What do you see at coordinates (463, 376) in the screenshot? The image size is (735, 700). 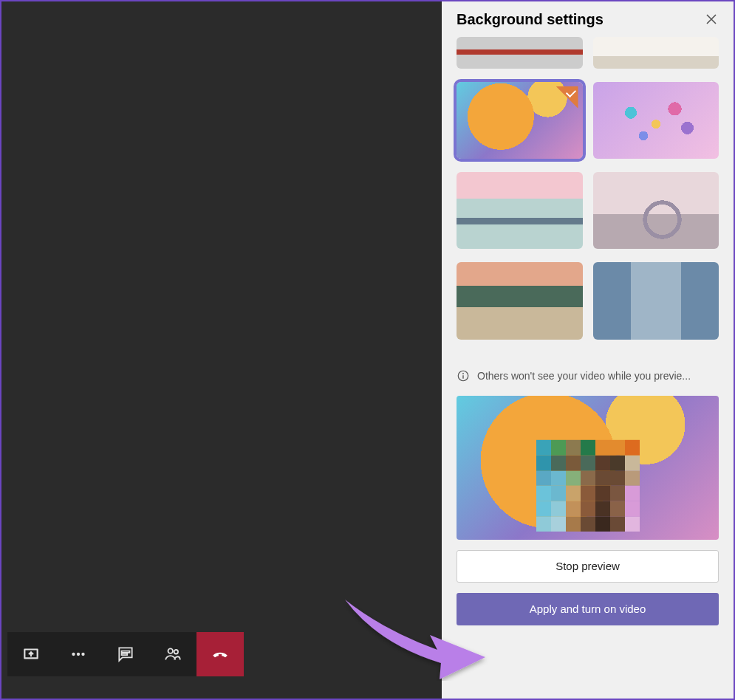 I see `info-icon` at bounding box center [463, 376].